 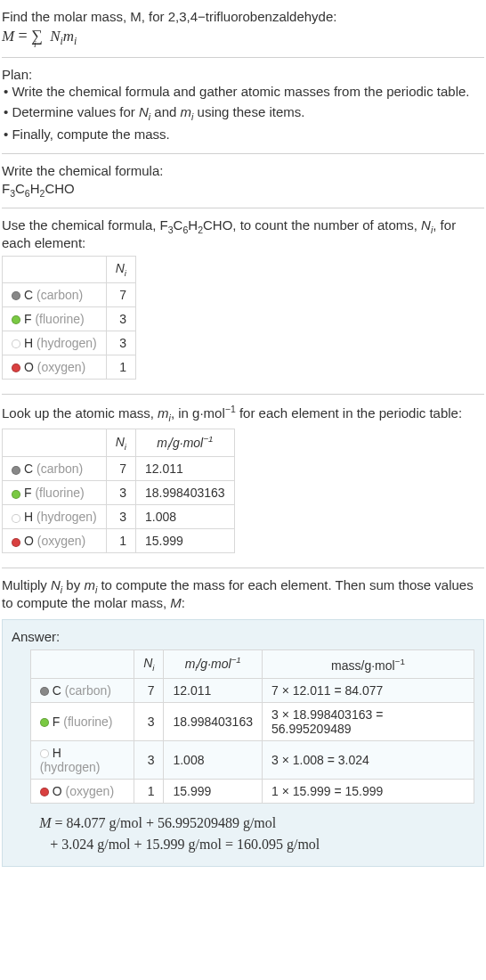 What do you see at coordinates (8, 36) in the screenshot?
I see `eq-m: M` at bounding box center [8, 36].